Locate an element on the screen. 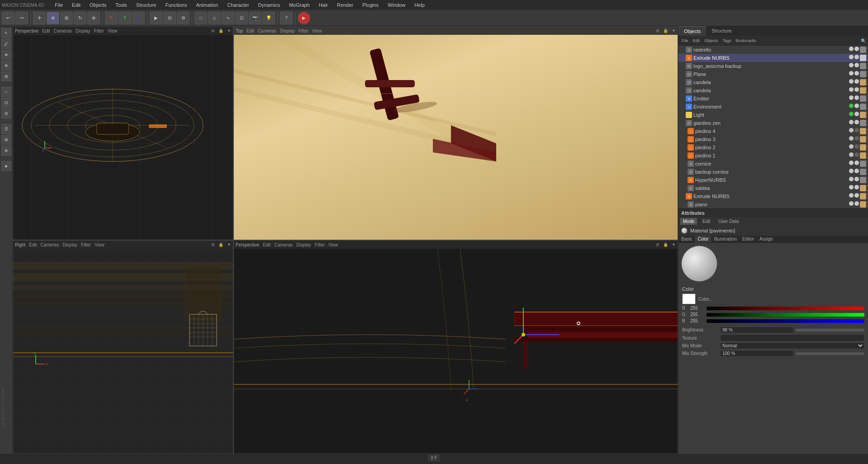 This screenshot has width=868, height=464. rotate-btn: ↻ is located at coordinates (80, 18).